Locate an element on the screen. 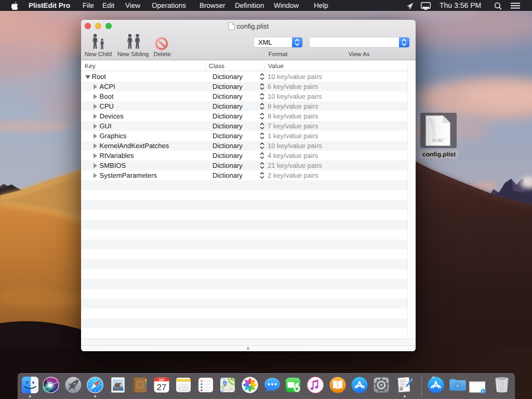 This screenshot has height=399, width=532. svg-text: 3D is located at coordinates (232, 390).